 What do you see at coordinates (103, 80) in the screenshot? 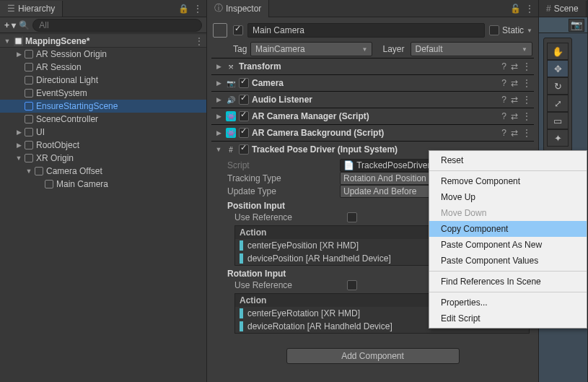
I see `hierarchy-item: Directional Light` at bounding box center [103, 80].